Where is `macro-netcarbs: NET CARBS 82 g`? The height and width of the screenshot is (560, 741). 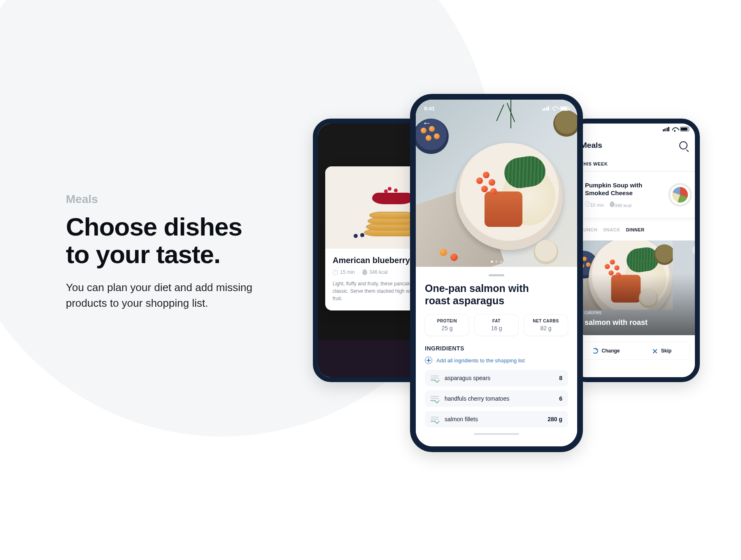
macro-netcarbs: NET CARBS 82 g is located at coordinates (546, 325).